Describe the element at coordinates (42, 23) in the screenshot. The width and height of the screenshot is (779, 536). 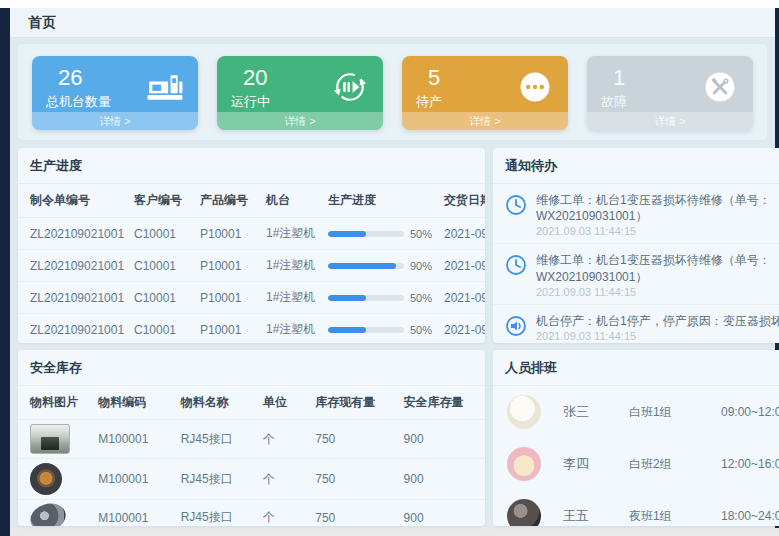
I see `tab-home: 首页` at that location.